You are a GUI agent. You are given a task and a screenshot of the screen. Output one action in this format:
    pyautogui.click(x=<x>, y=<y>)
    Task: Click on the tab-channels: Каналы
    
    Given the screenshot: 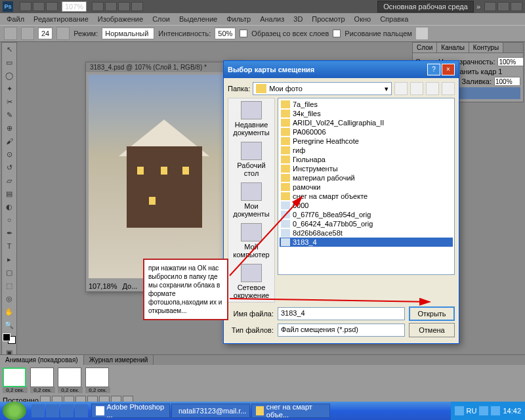 What is the action you would take?
    pyautogui.click(x=453, y=47)
    